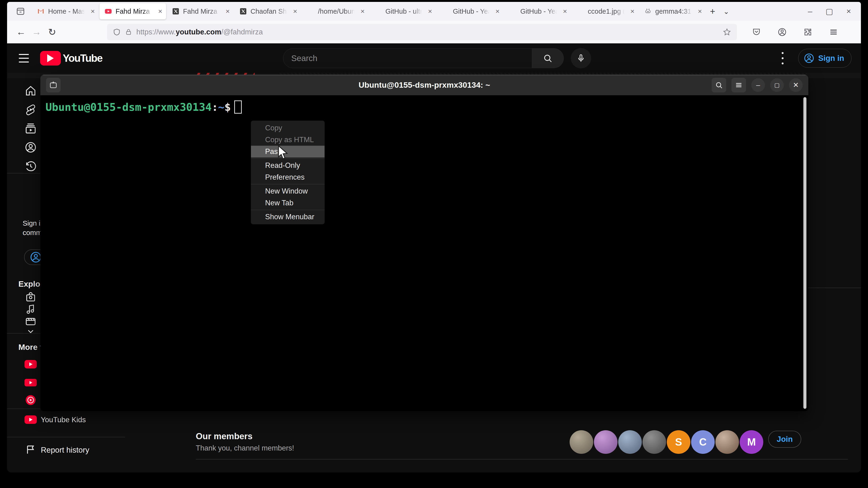  Describe the element at coordinates (679, 442) in the screenshot. I see `member-avatar: S` at that location.